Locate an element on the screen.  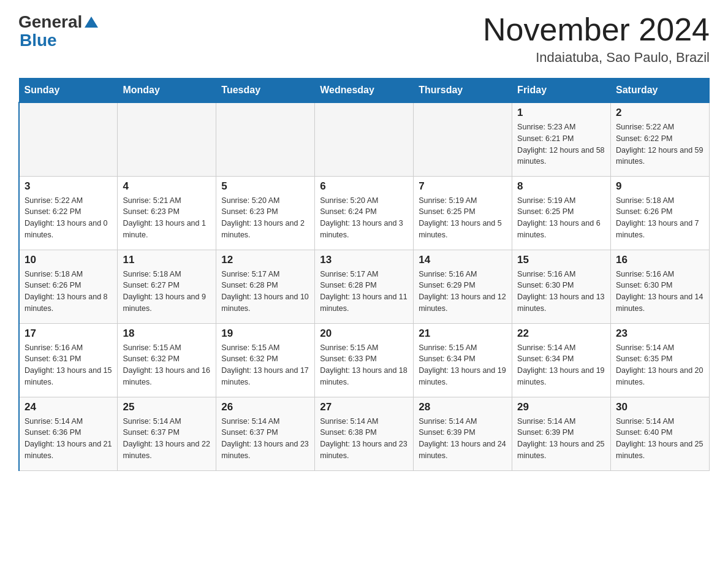
calendar-cell: 13Sunrise: 5:17 AM Sunset: 6:28 PM Dayli… is located at coordinates (364, 286).